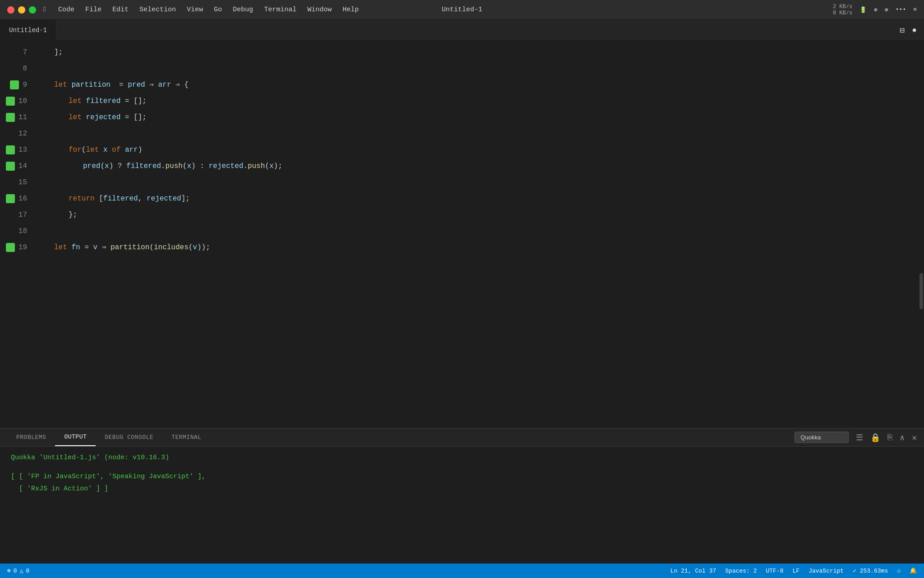  Describe the element at coordinates (775, 571) in the screenshot. I see `encoding-status: UTF-8` at that location.